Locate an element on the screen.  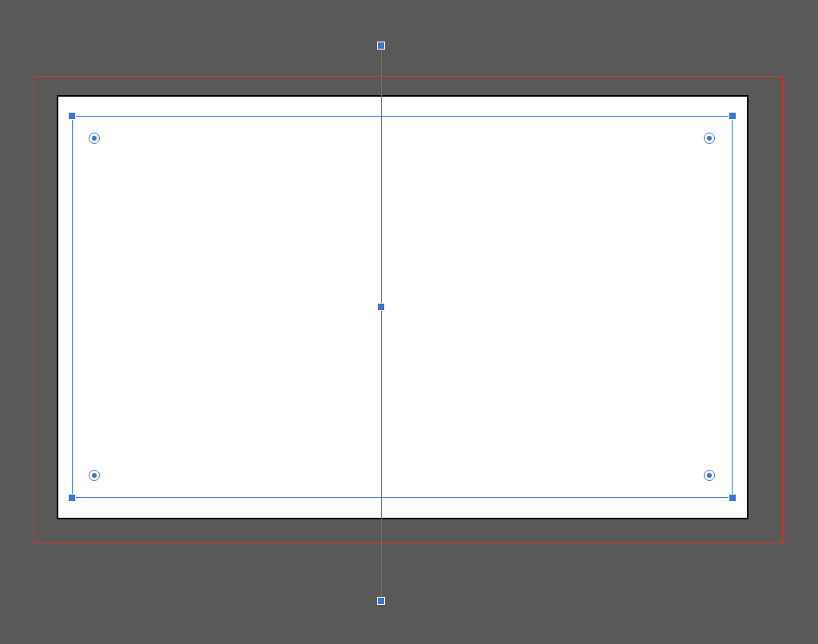
selection-handle-bottom-left is located at coordinates (72, 498).